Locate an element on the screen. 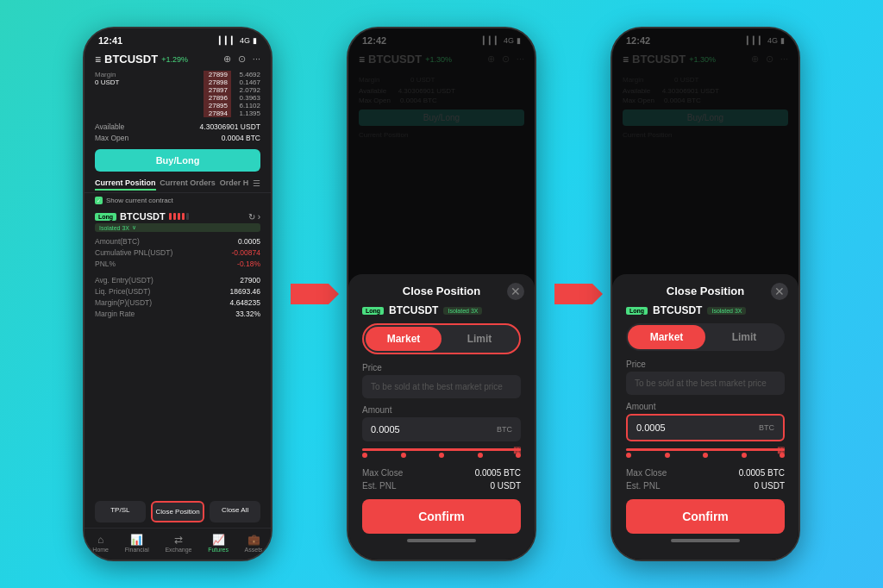 This screenshot has width=883, height=588. pnl-value-1: -0.00874 is located at coordinates (246, 253).